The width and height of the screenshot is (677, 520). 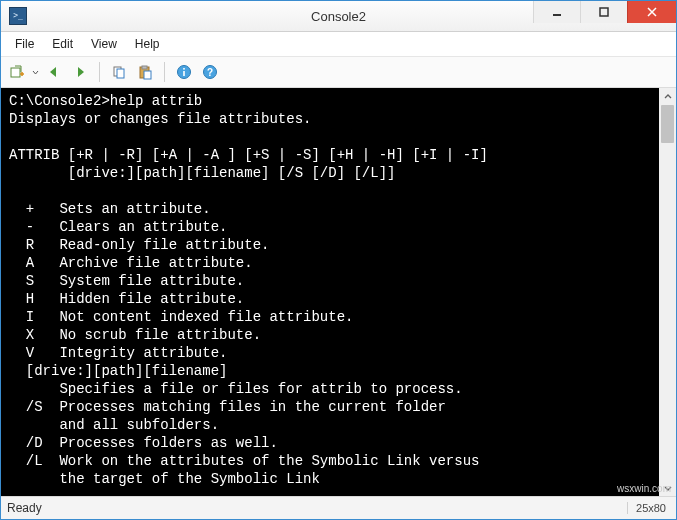 What do you see at coordinates (338, 44) in the screenshot?
I see `menubar: File Edit View Help` at bounding box center [338, 44].